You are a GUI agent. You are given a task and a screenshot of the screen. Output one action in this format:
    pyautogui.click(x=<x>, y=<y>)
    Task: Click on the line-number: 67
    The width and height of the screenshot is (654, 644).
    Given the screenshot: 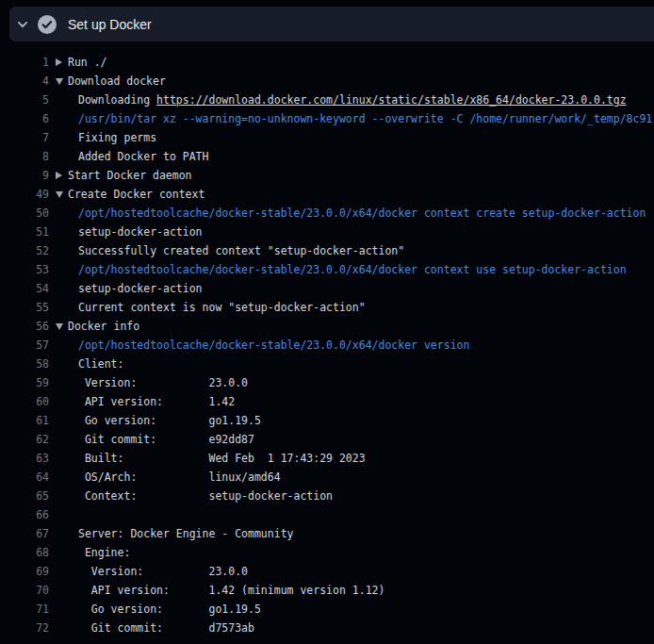 What is the action you would take?
    pyautogui.click(x=25, y=534)
    